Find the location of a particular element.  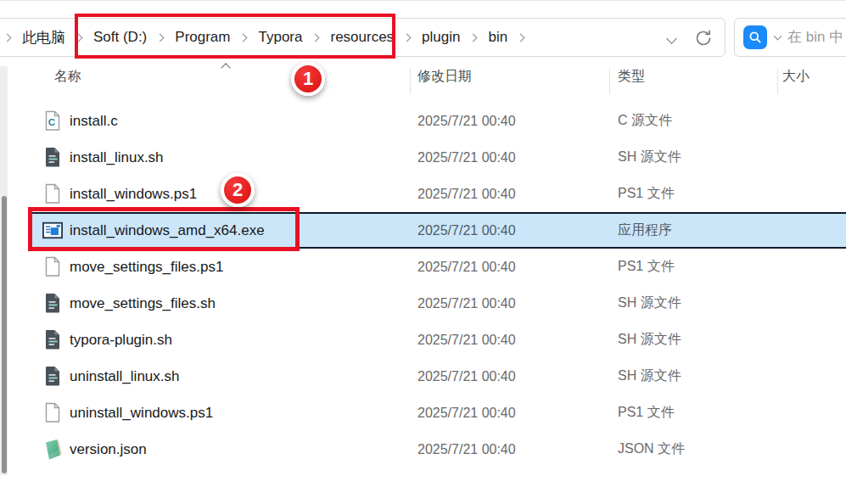

file-name: version.json is located at coordinates (109, 450).